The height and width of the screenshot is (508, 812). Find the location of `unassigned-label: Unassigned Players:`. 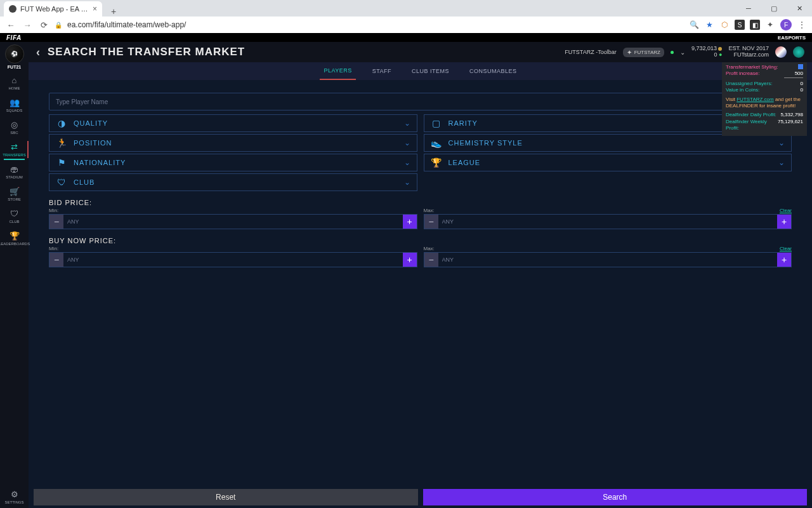

unassigned-label: Unassigned Players: is located at coordinates (749, 84).